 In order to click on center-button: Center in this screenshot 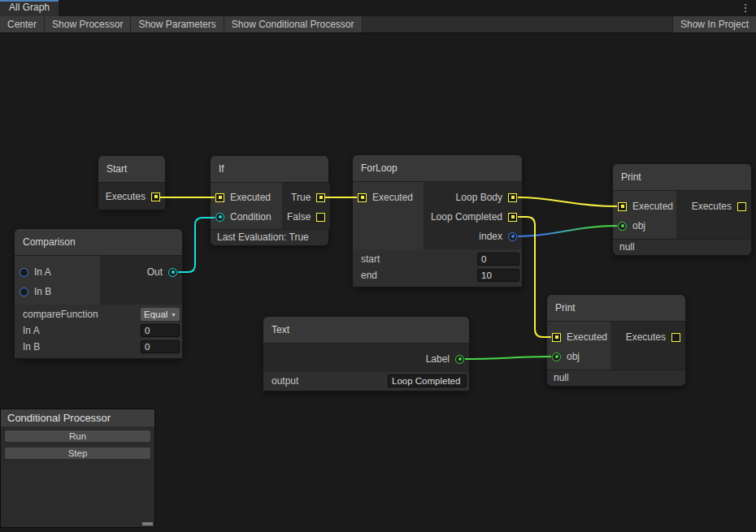, I will do `click(23, 24)`.